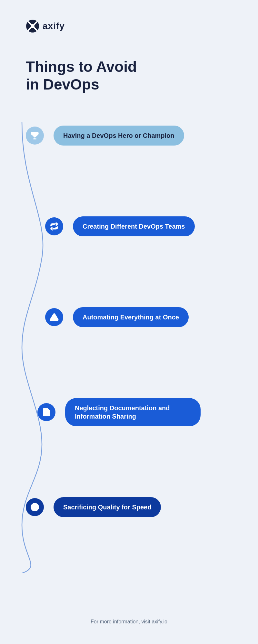 Image resolution: width=258 pixels, height=644 pixels. What do you see at coordinates (35, 507) in the screenshot?
I see `check-badge-icon` at bounding box center [35, 507].